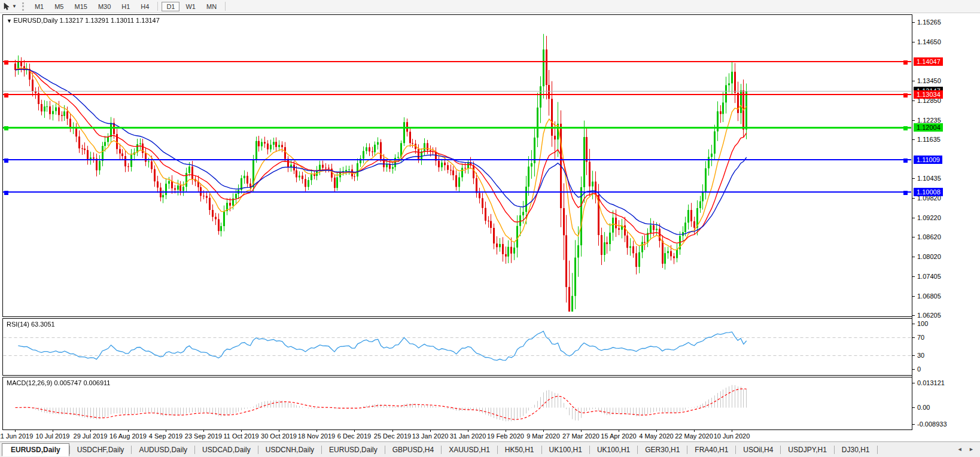  Describe the element at coordinates (967, 449) in the screenshot. I see `tab-scroll-arrows: ◄ ►` at that location.